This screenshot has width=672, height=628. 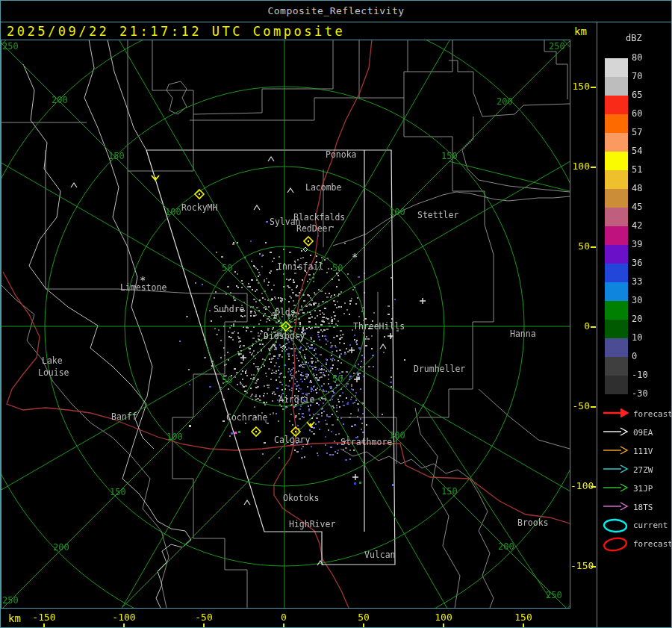 What do you see at coordinates (293, 440) in the screenshot?
I see `city-label: Calgary` at bounding box center [293, 440].